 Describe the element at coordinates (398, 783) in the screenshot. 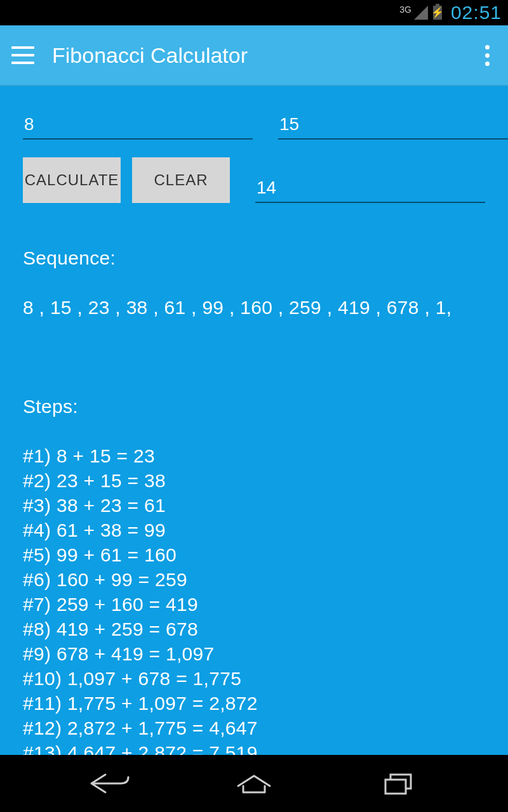

I see `recent-apps-button` at that location.